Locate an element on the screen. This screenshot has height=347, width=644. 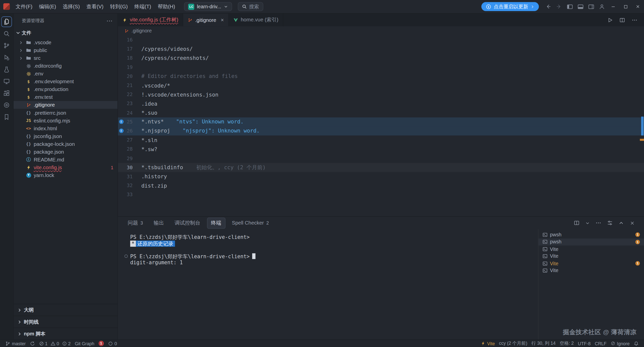
tree-item-file: JSeslint.config.mjs is located at coordinates (65, 121).